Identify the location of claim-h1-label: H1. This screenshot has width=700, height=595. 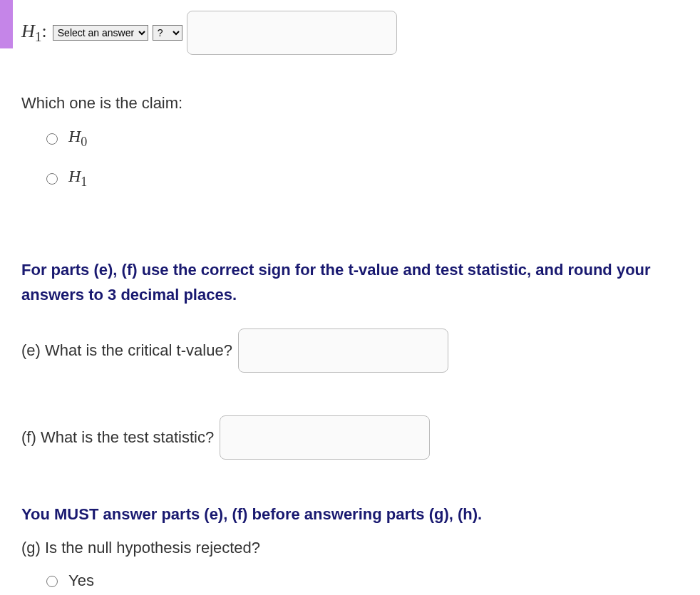
(78, 178).